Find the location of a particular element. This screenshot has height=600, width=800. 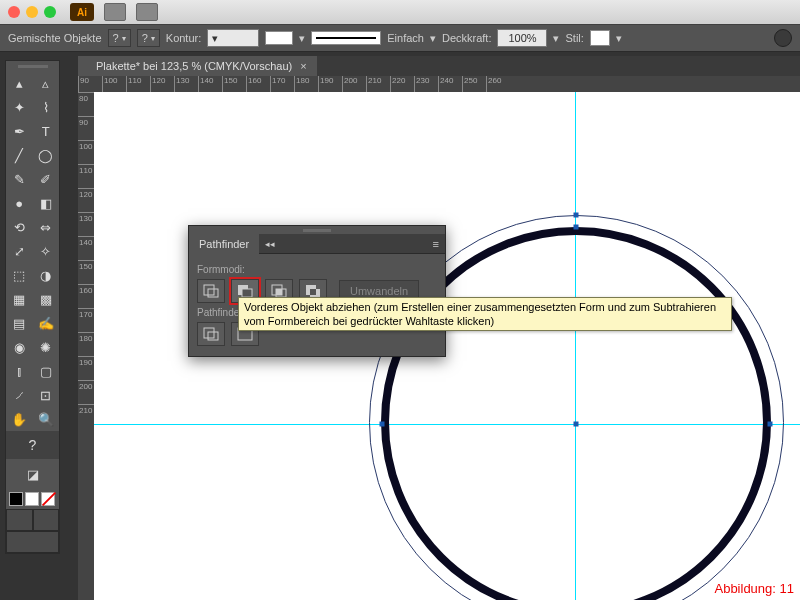

slice-select-tool: ⊡ is located at coordinates (46, 395).